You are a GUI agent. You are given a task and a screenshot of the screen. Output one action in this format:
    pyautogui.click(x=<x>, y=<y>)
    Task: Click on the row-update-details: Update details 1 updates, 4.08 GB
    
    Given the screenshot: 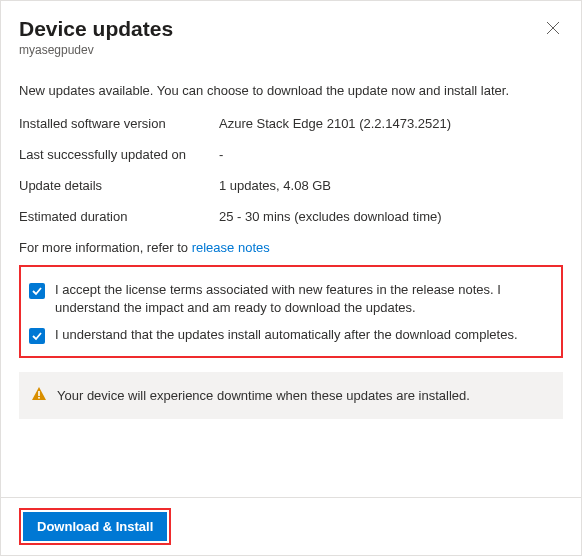 What is the action you would take?
    pyautogui.click(x=291, y=186)
    